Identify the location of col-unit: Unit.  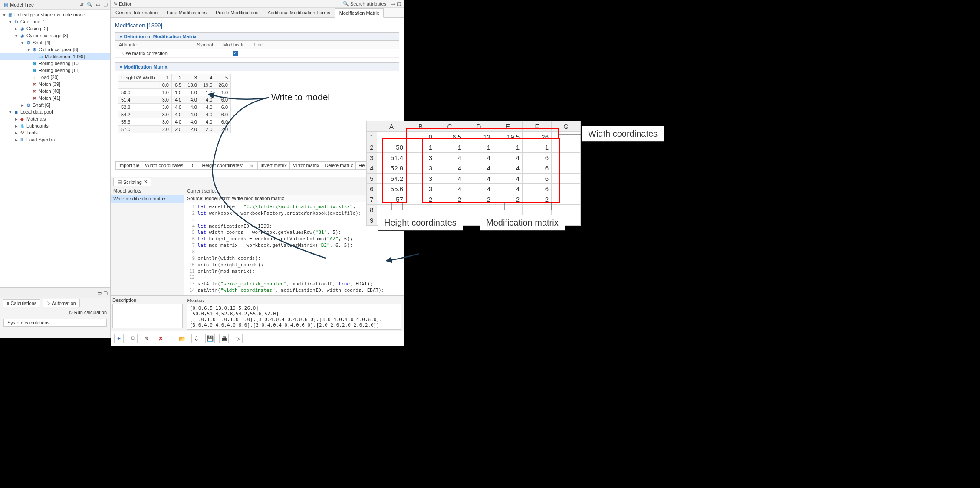
(325, 45).